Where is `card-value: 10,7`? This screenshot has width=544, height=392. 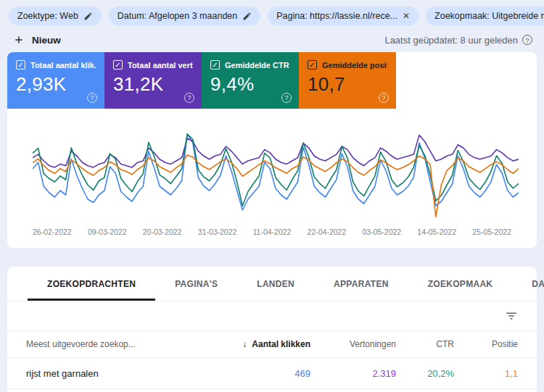
card-value: 10,7 is located at coordinates (347, 84).